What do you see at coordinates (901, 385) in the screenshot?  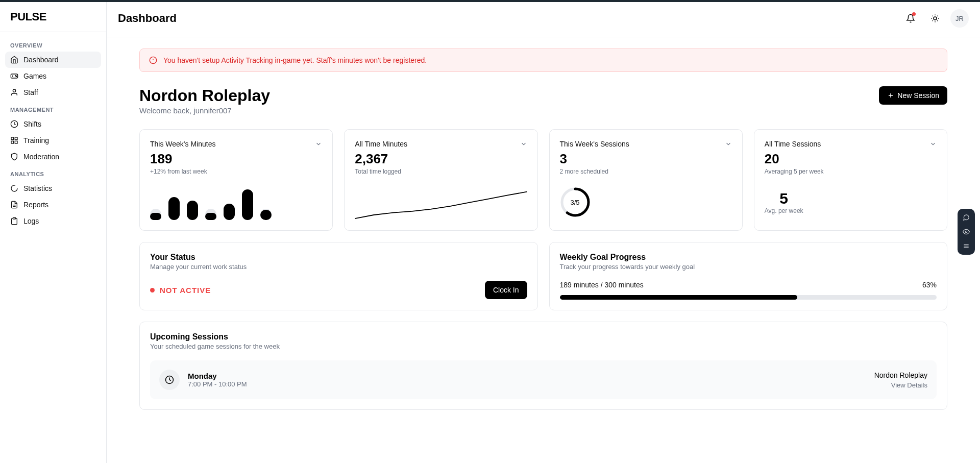 I see `view-details-link: View Details` at bounding box center [901, 385].